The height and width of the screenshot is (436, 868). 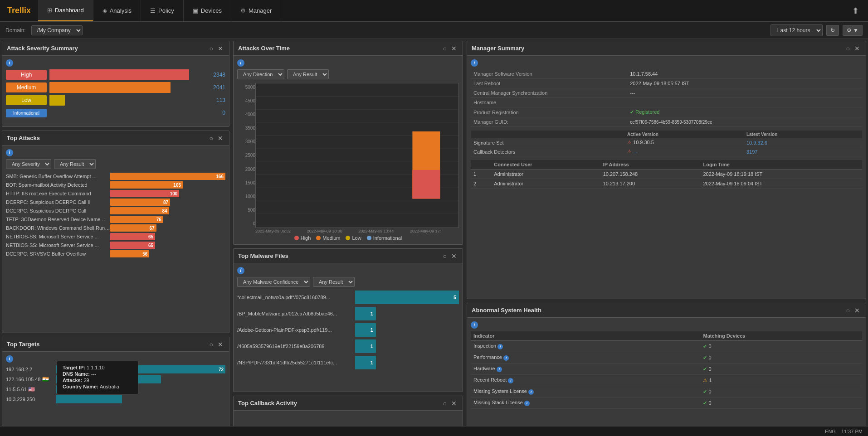 What do you see at coordinates (29, 164) in the screenshot?
I see `severity-filter: Any Severity` at bounding box center [29, 164].